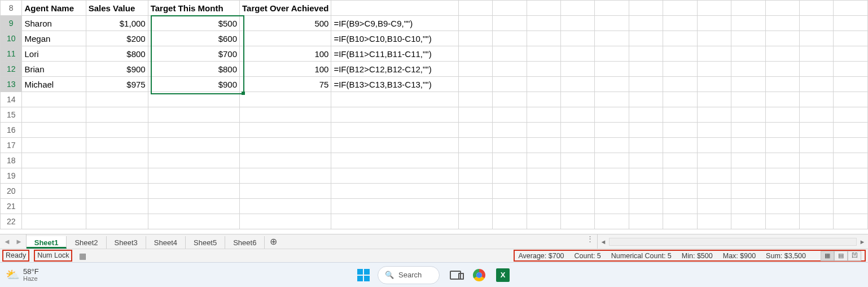 Image resolution: width=868 pixels, height=287 pixels. Describe the element at coordinates (126, 242) in the screenshot. I see `sheet-tab: Sheet3` at that location.